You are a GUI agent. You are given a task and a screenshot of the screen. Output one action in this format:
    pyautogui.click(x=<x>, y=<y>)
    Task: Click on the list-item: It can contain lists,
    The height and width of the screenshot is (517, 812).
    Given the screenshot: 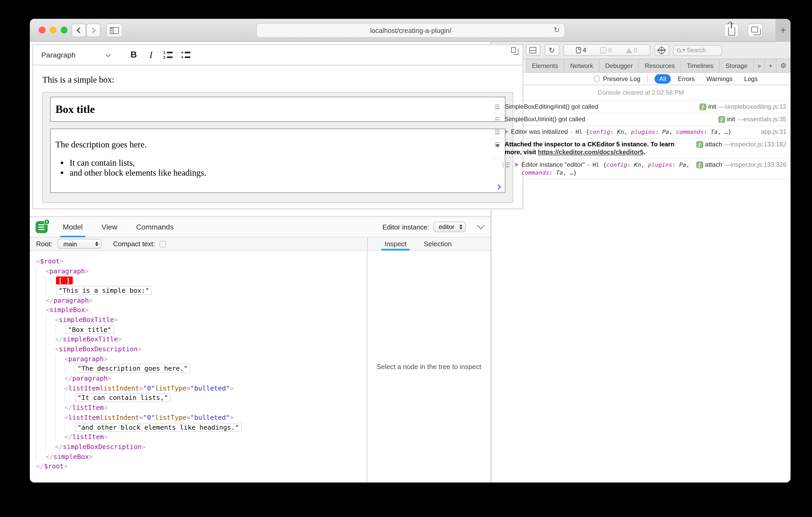 What is the action you would take?
    pyautogui.click(x=285, y=163)
    